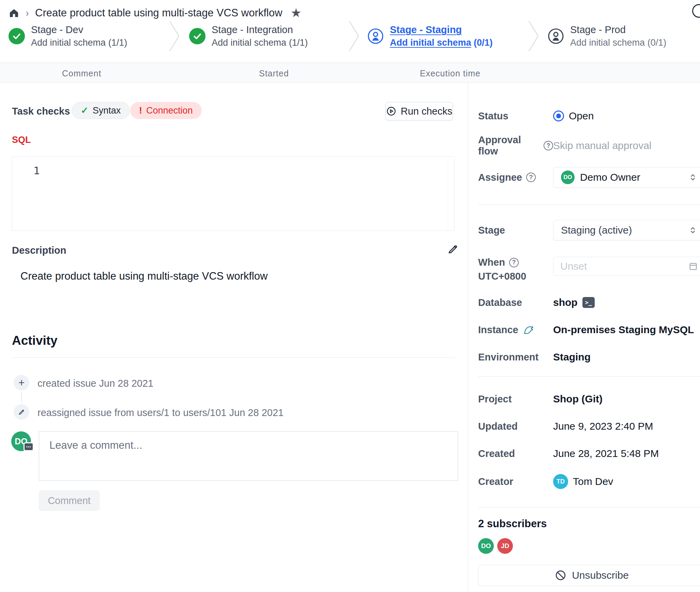 The height and width of the screenshot is (592, 700). Describe the element at coordinates (603, 426) in the screenshot. I see `updated-value: June 9, 2023 2:40 PM` at that location.